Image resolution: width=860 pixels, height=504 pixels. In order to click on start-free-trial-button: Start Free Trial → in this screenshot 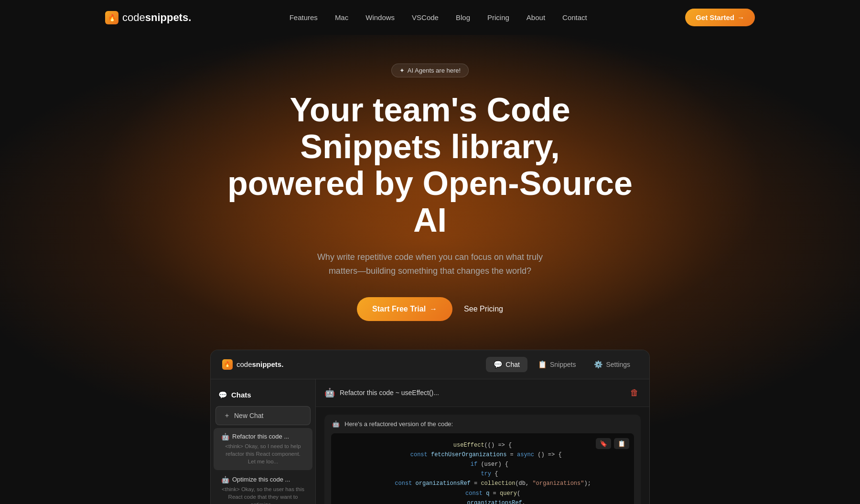, I will do `click(405, 309)`.